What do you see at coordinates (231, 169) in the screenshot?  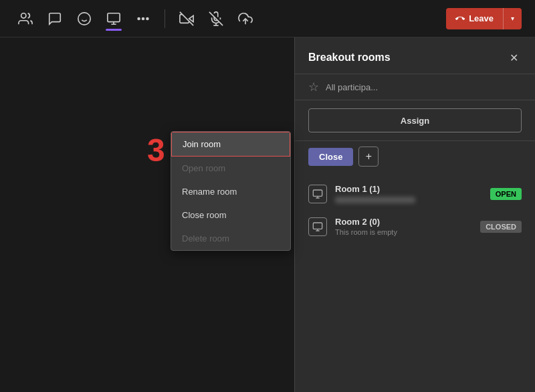 I see `context-menu-open-room: Open room` at bounding box center [231, 169].